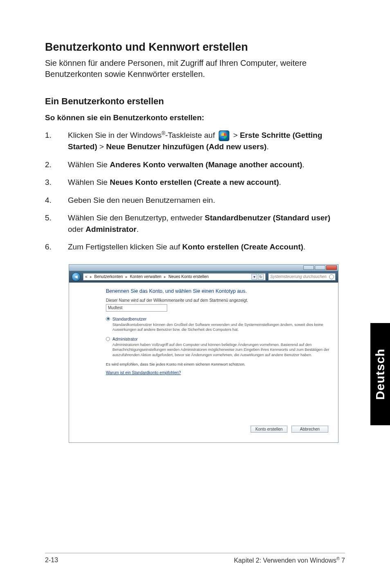  Describe the element at coordinates (206, 164) in the screenshot. I see `bold: Anderes Konto verwalten (Manage another …` at that location.